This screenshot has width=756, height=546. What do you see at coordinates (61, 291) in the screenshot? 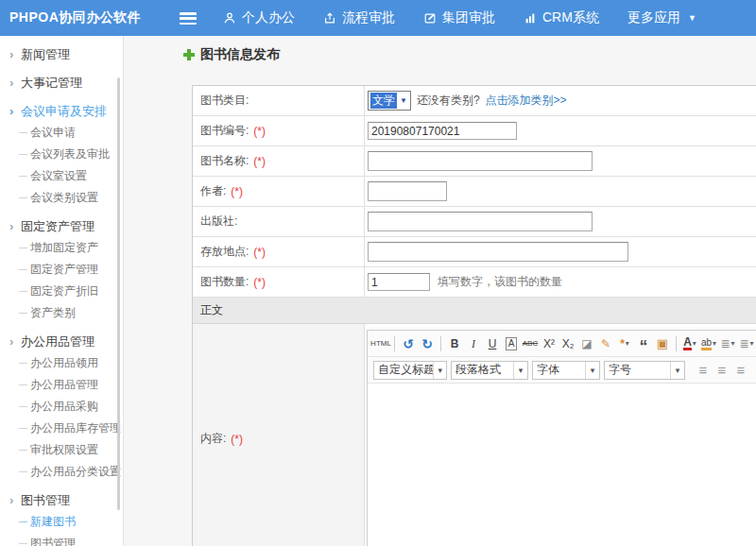
I see `sidebar-item: —固定资产折旧` at bounding box center [61, 291].